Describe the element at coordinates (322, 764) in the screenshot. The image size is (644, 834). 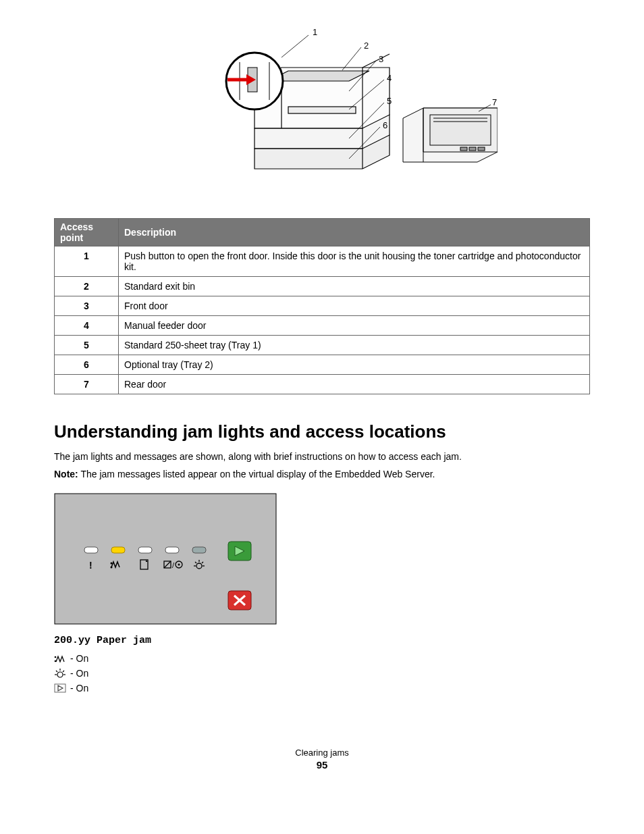
I see `page-number: 95` at that location.